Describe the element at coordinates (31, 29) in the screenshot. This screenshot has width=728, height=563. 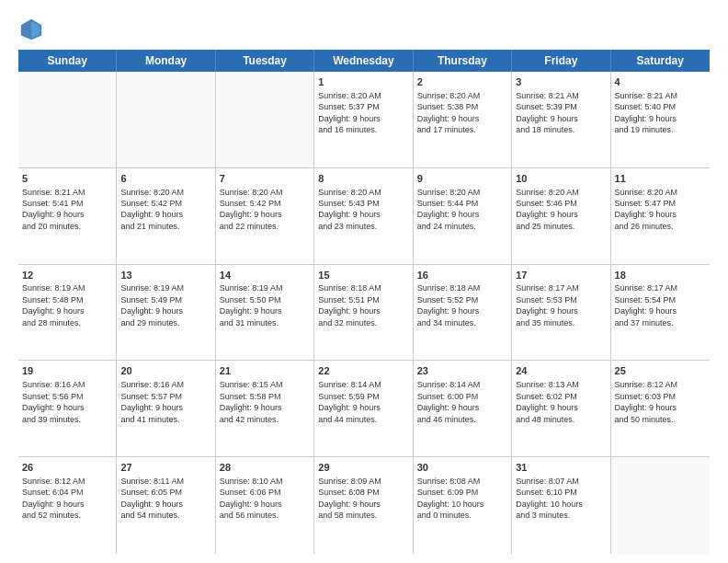
I see `logo-icon` at that location.